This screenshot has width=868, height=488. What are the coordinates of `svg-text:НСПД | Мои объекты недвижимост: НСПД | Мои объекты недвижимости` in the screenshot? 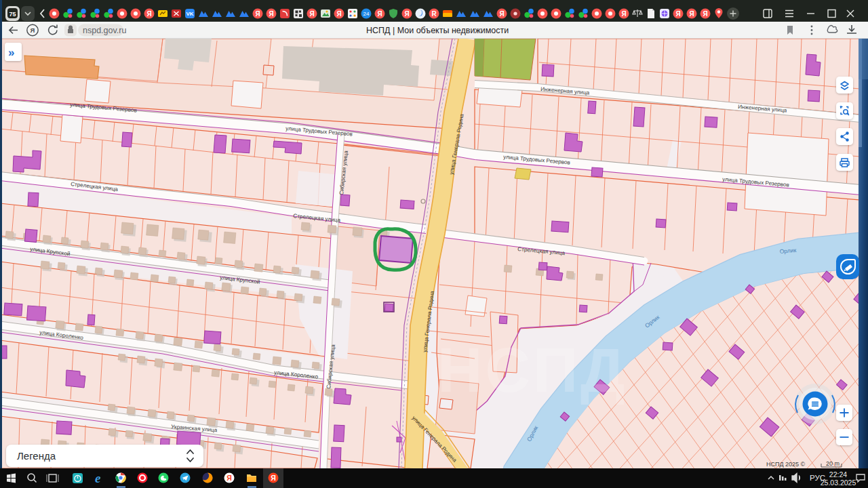 It's located at (437, 30).